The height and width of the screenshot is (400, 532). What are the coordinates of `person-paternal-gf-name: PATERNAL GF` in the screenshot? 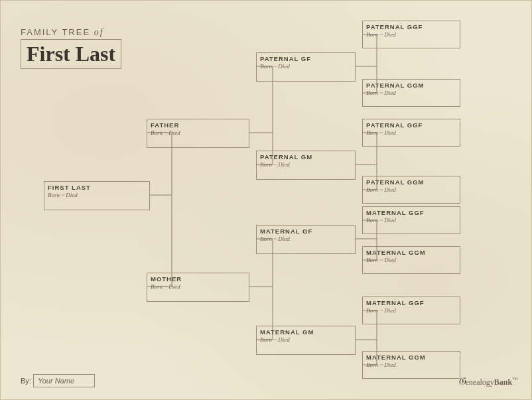 It's located at (306, 58).